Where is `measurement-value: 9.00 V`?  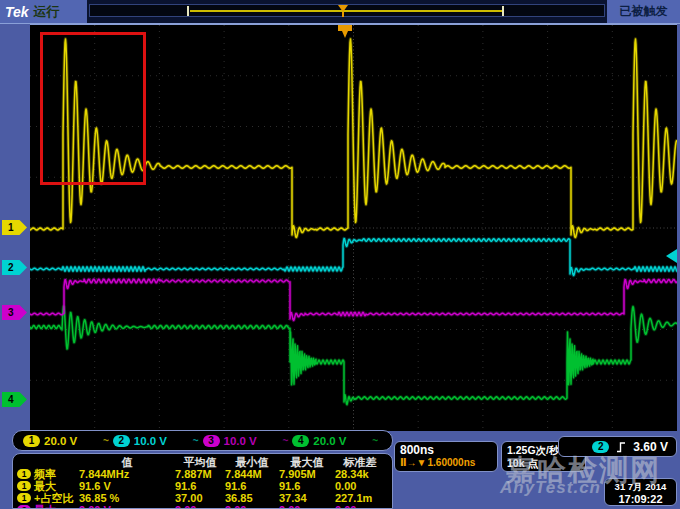 measurement-value: 9.00 V is located at coordinates (127, 506).